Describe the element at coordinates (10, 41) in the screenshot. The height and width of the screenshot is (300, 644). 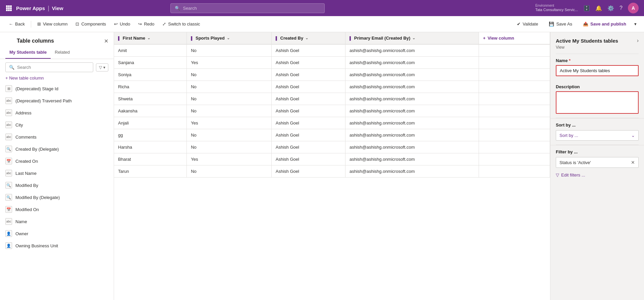
I see `hamburger-icon` at that location.